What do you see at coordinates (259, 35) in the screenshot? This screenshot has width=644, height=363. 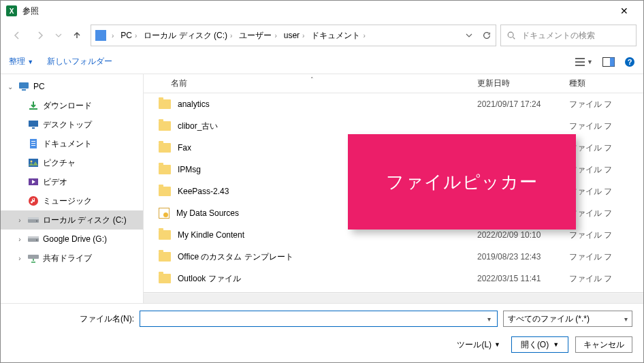 I see `breadcrumb-segment: ユーザー›` at bounding box center [259, 35].